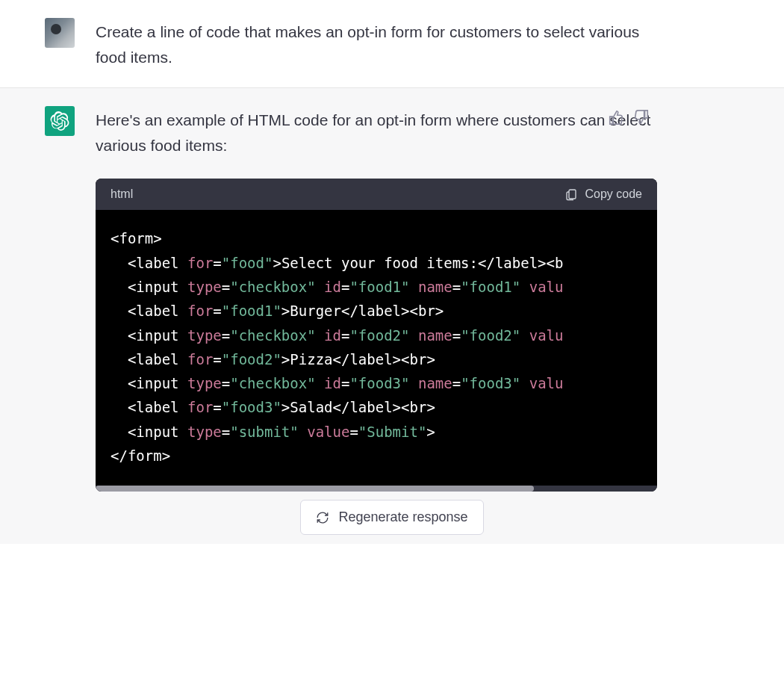  I want to click on assistant-avatar, so click(60, 121).